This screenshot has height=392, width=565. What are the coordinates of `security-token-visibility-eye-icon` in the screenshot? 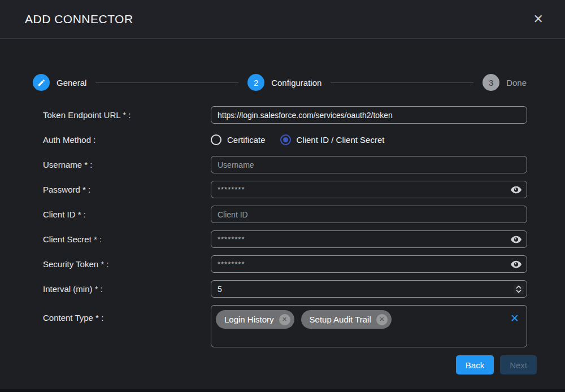 It's located at (516, 264).